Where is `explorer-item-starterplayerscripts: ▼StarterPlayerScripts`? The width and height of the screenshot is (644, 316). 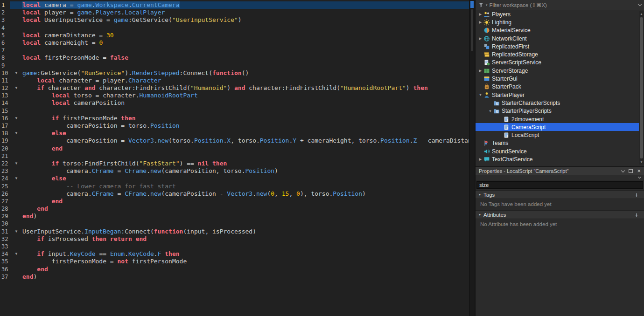
explorer-item-starterplayerscripts: ▼StarterPlayerScripts is located at coordinates (557, 111).